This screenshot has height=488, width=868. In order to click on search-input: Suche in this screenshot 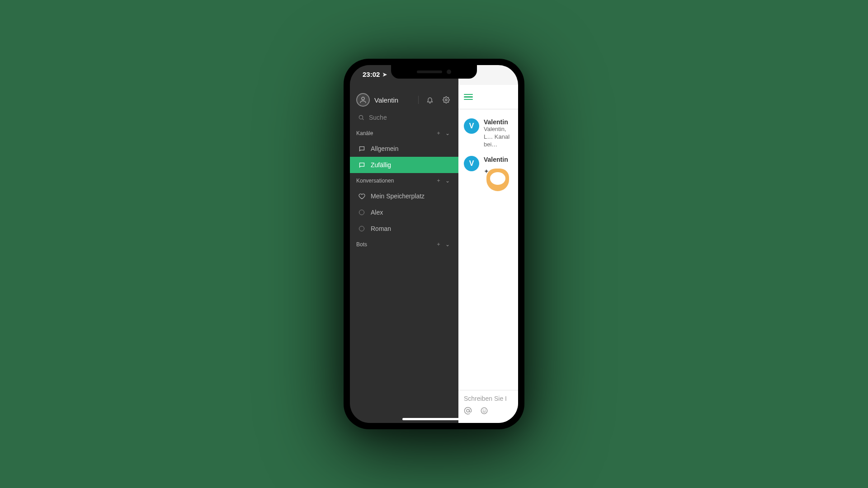, I will do `click(404, 117)`.